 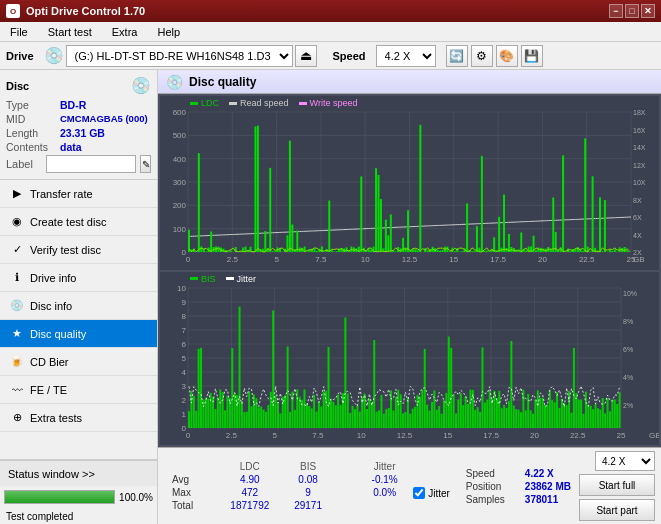 What do you see at coordinates (210, 103) in the screenshot?
I see `ldc-legend-label: LDC` at bounding box center [210, 103].